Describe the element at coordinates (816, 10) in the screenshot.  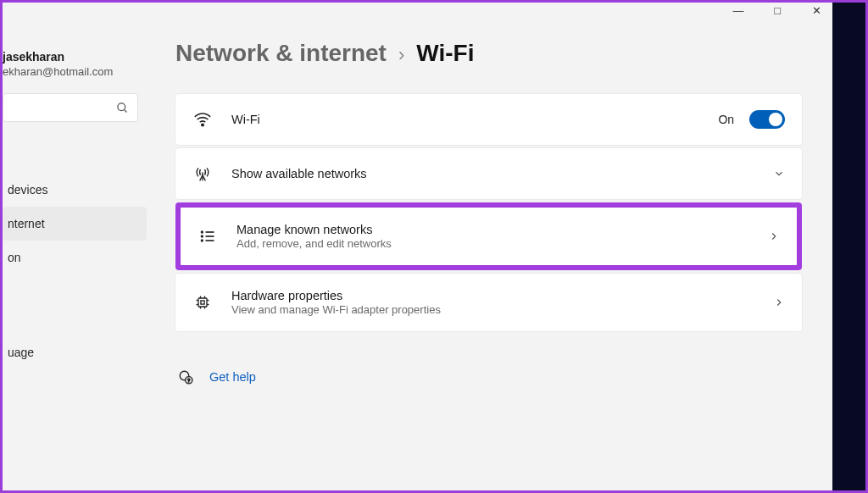
I see `close-button: ✕` at that location.